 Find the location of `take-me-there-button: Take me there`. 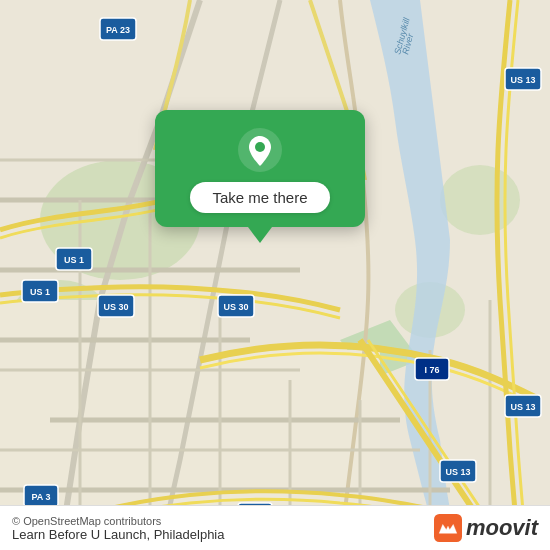

take-me-there-button: Take me there is located at coordinates (260, 198).